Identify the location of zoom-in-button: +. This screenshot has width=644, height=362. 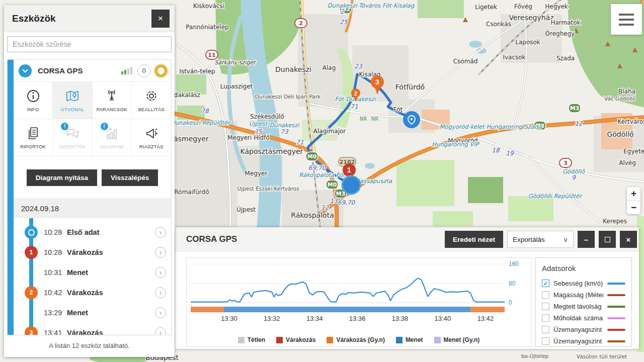
(634, 194).